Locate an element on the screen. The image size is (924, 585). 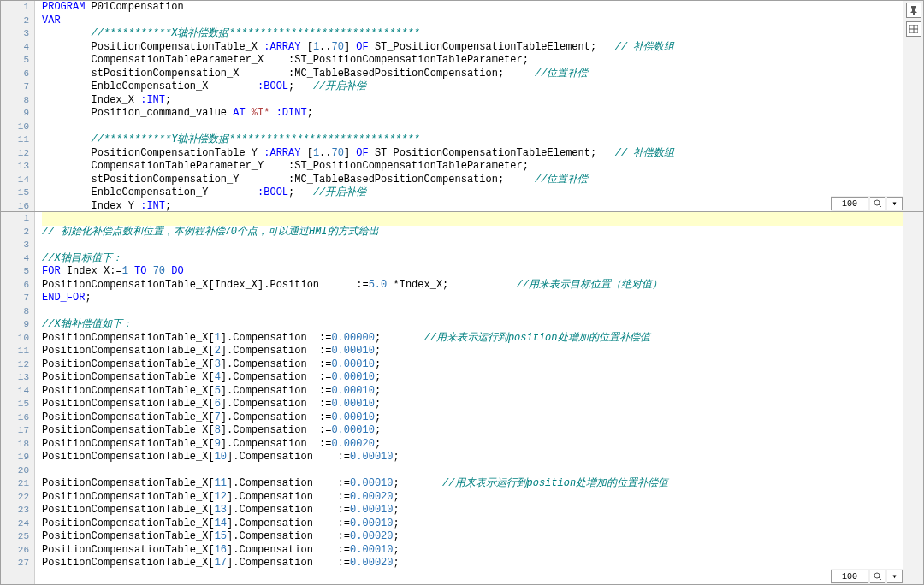
code-line: Index_X :INT; is located at coordinates (472, 101).